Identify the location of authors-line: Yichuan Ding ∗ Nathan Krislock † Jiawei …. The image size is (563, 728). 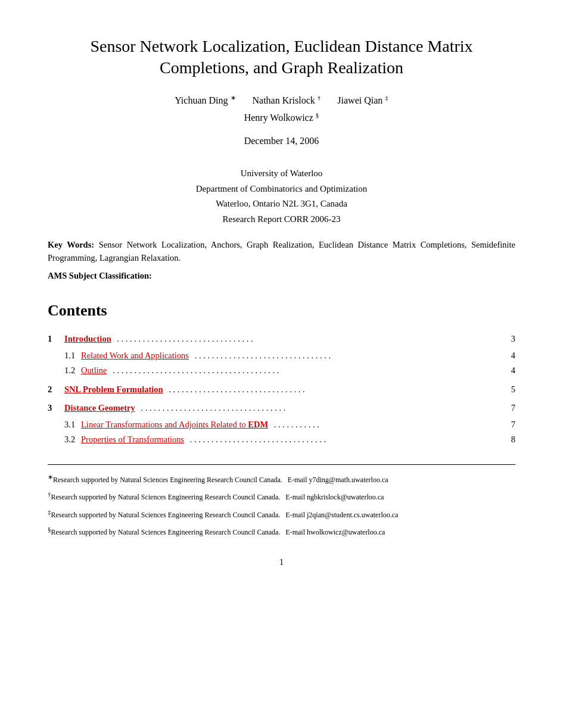
(281, 110).